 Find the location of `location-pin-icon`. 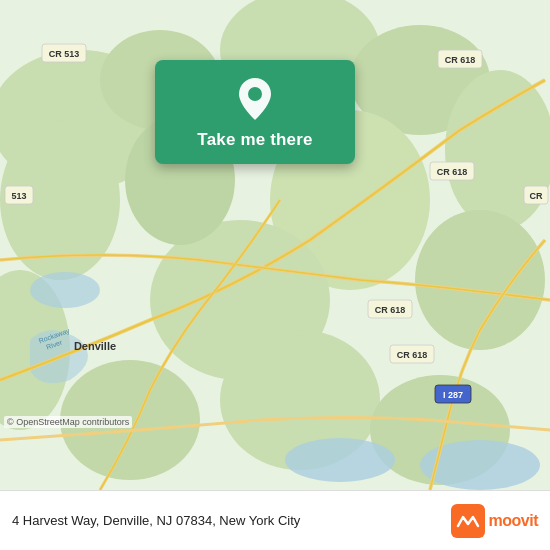

location-pin-icon is located at coordinates (255, 99).